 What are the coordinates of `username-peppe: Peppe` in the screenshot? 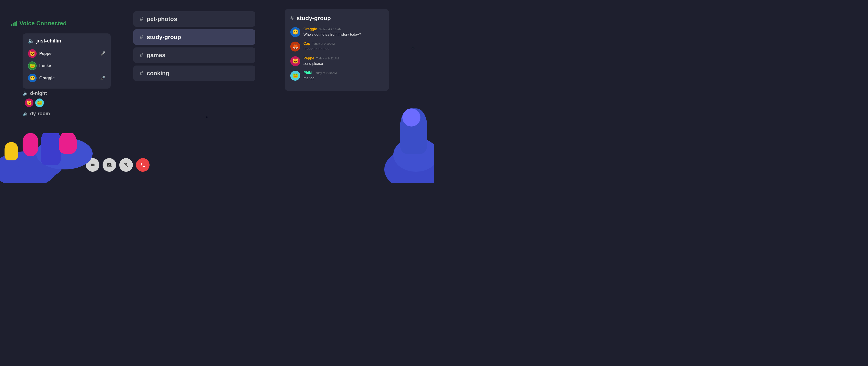 It's located at (45, 54).